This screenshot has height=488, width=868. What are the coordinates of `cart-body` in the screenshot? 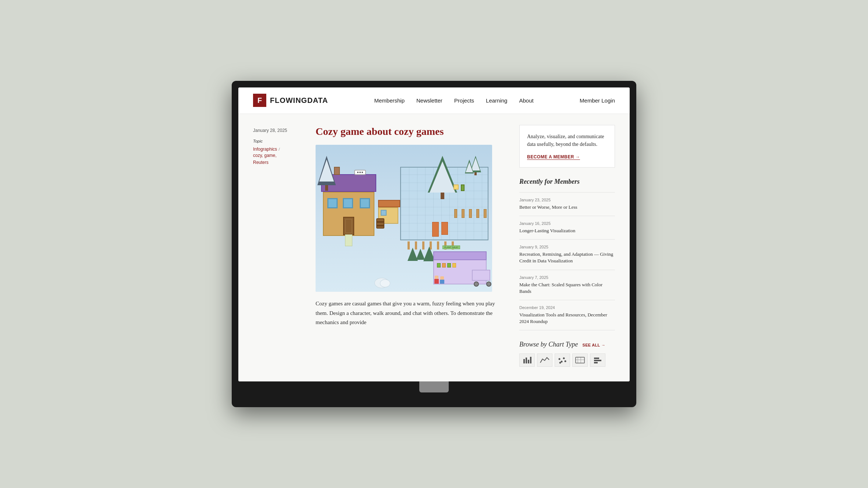 It's located at (481, 275).